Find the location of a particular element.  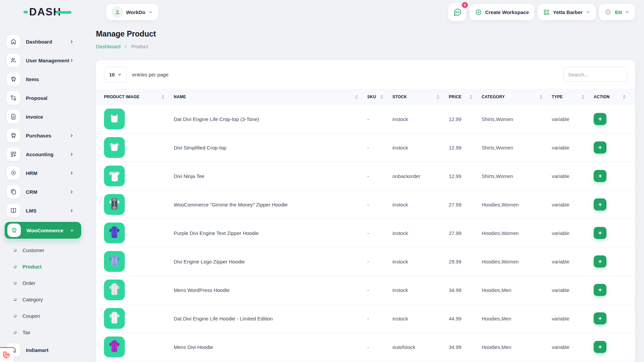

product-price: 27.99 is located at coordinates (465, 233).